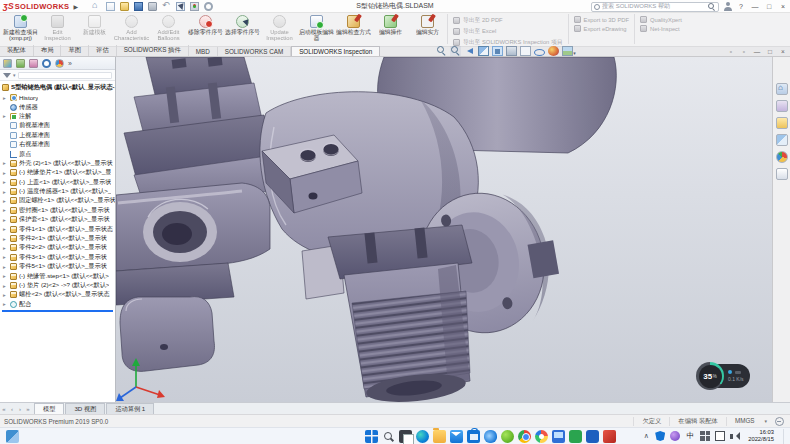 The image size is (790, 444). What do you see at coordinates (49, 409) in the screenshot?
I see `view-tab: 模型` at bounding box center [49, 409].